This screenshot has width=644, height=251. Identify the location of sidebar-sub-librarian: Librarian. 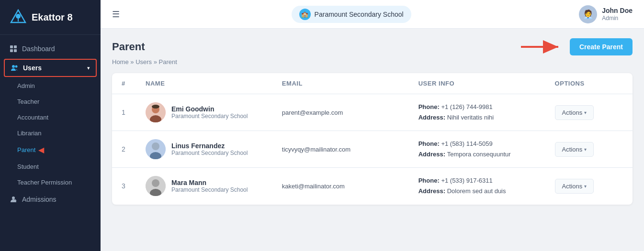
(50, 133).